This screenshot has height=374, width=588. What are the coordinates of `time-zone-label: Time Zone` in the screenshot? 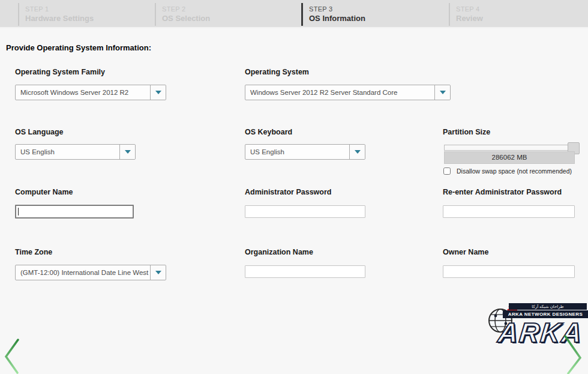 It's located at (34, 252).